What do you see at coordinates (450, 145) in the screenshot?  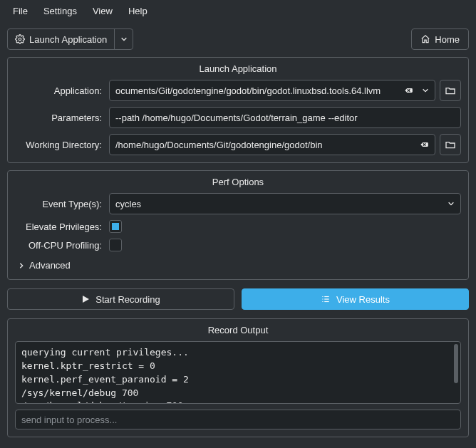 I see `browse-workdir-button` at bounding box center [450, 145].